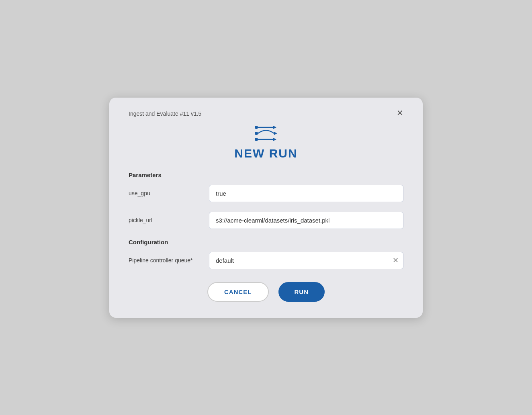 This screenshot has width=532, height=415. Describe the element at coordinates (306, 220) in the screenshot. I see `pickle-url-input` at that location.